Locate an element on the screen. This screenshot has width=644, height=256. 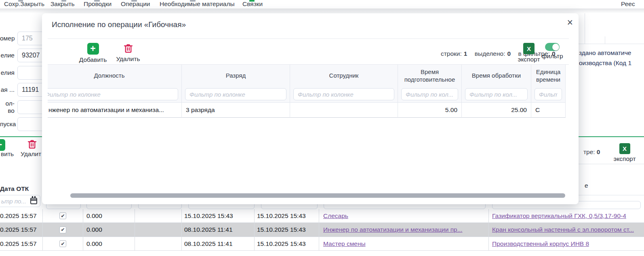
cell-proc-time: 25.00 is located at coordinates (497, 110).